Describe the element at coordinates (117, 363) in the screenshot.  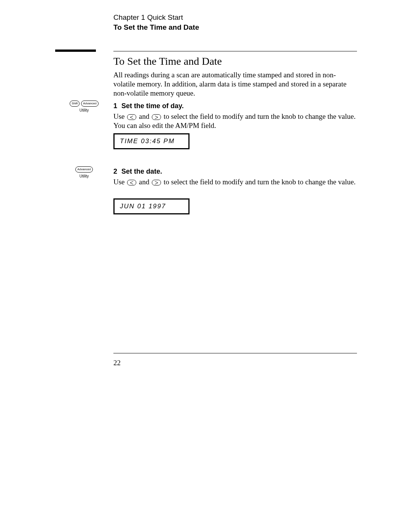
I see `page-number: 22` at that location.